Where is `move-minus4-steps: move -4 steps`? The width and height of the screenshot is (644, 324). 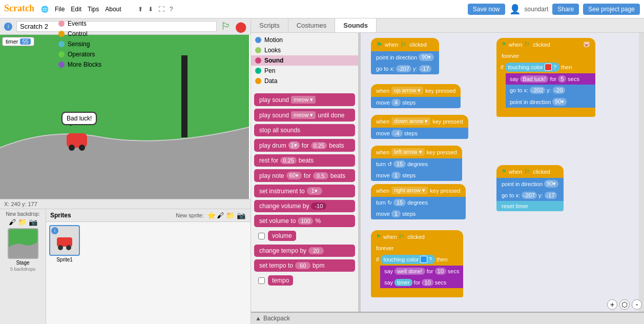
move-minus4-steps: move -4 steps is located at coordinates (420, 133).